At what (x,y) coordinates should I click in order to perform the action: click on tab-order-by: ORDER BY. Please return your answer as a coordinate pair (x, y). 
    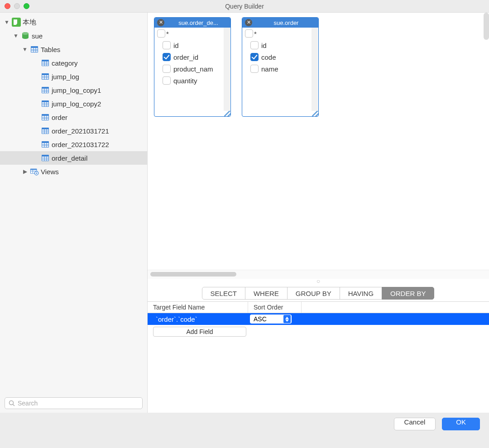
    Looking at the image, I should click on (408, 293).